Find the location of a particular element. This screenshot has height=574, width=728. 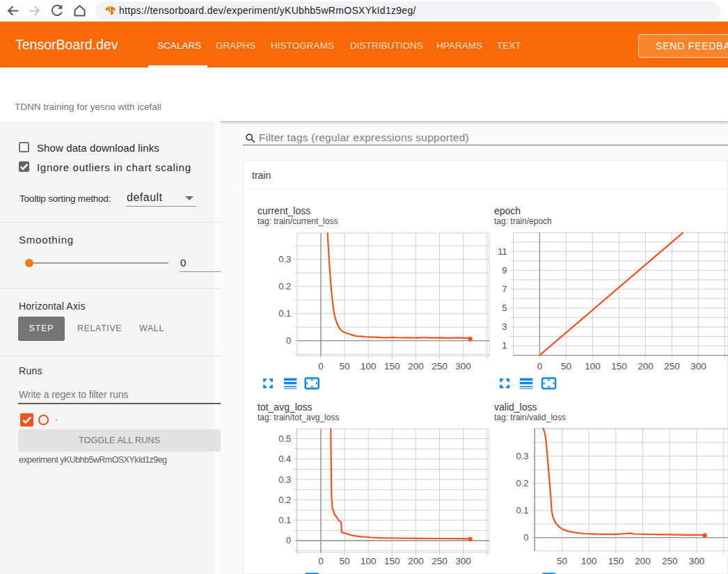

svg-text: 0.5 is located at coordinates (285, 438).